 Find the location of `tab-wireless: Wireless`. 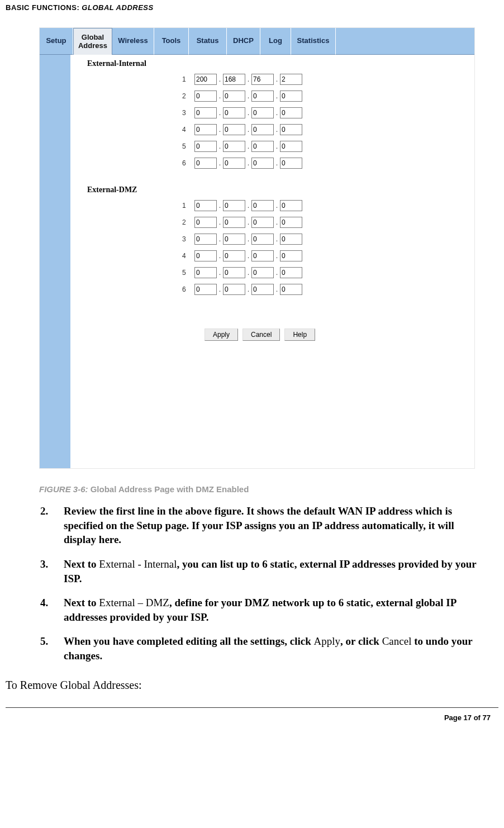

tab-wireless: Wireless is located at coordinates (133, 41).